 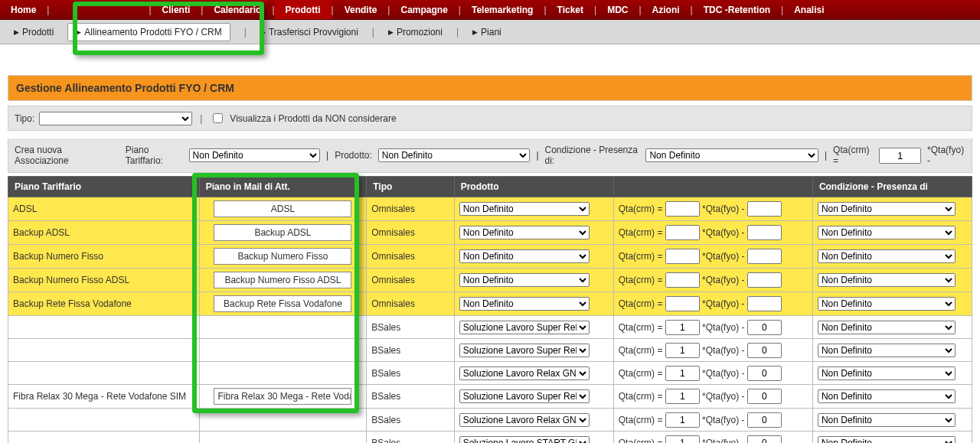 What do you see at coordinates (570, 9) in the screenshot?
I see `nav-ticket: Ticket` at bounding box center [570, 9].